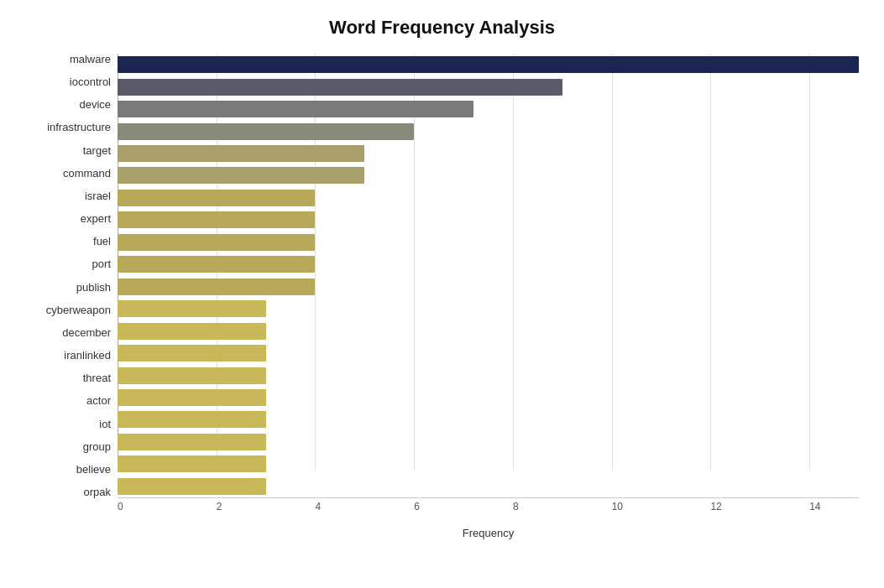 This screenshot has width=884, height=588. I want to click on y-label: device, so click(68, 104).